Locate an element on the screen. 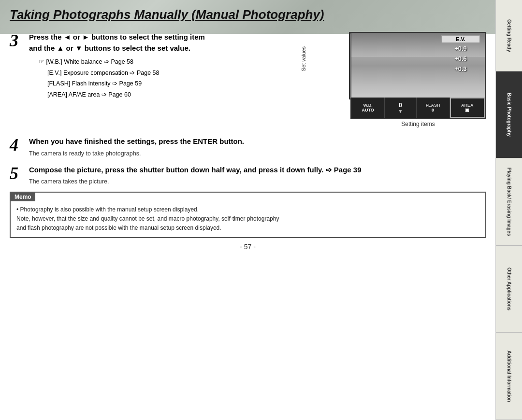 Image resolution: width=522 pixels, height=420 pixels. sidebar-tab-playing-back-label: Playing Back/ Erasing Images is located at coordinates (509, 202).